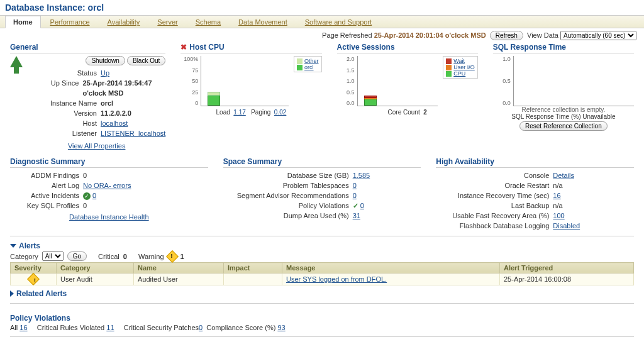  What do you see at coordinates (464, 67) in the screenshot?
I see `legend-userio: User I/O` at bounding box center [464, 67].